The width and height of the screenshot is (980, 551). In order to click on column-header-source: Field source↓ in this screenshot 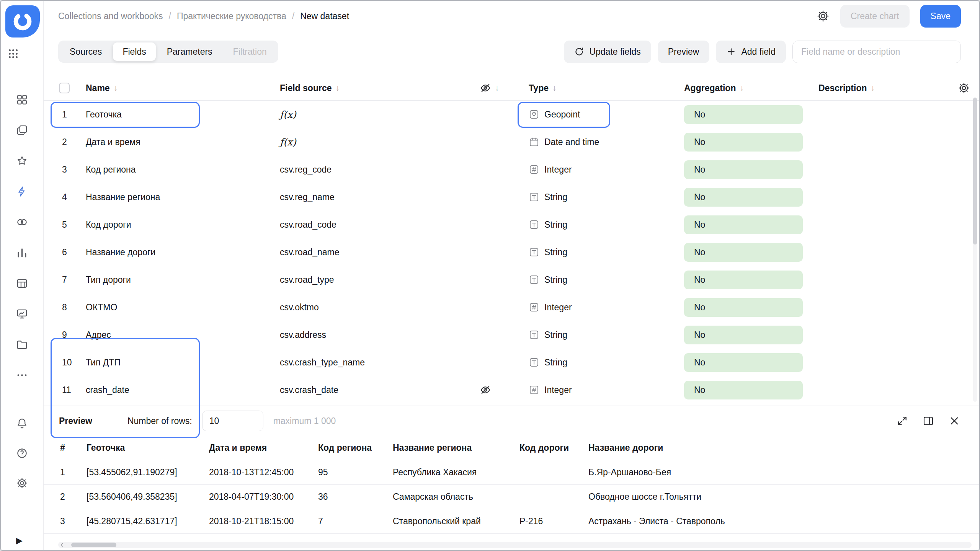, I will do `click(380, 88)`.